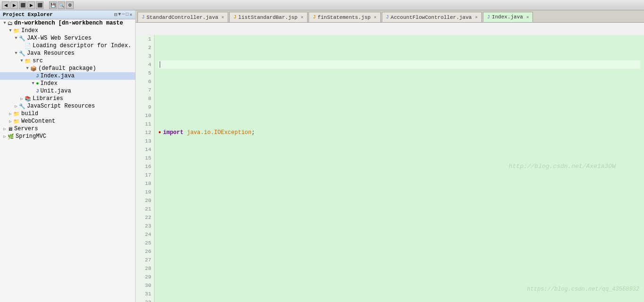 The image size is (644, 302). Describe the element at coordinates (40, 5) in the screenshot. I see `toolbar-btn-5: ⬛` at that location.